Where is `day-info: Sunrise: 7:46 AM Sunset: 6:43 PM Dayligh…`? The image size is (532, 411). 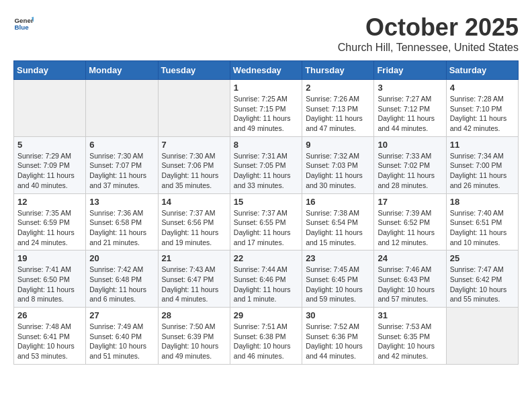 day-info: Sunrise: 7:46 AM Sunset: 6:43 PM Dayligh… is located at coordinates (410, 285).